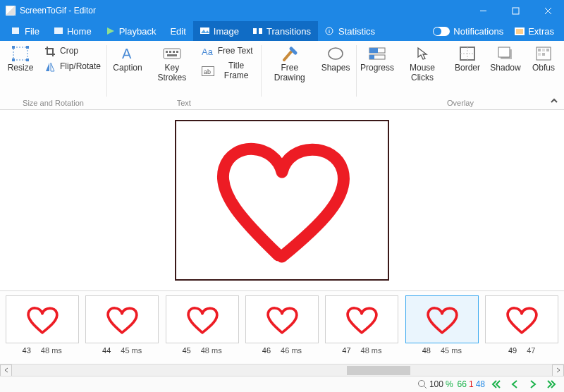 This screenshot has width=564, height=392. I want to click on tab-transitions: Transitions, so click(282, 31).